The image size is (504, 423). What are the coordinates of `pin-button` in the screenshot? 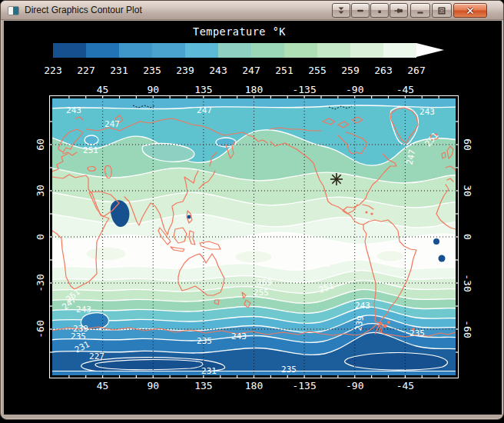 It's located at (399, 11).